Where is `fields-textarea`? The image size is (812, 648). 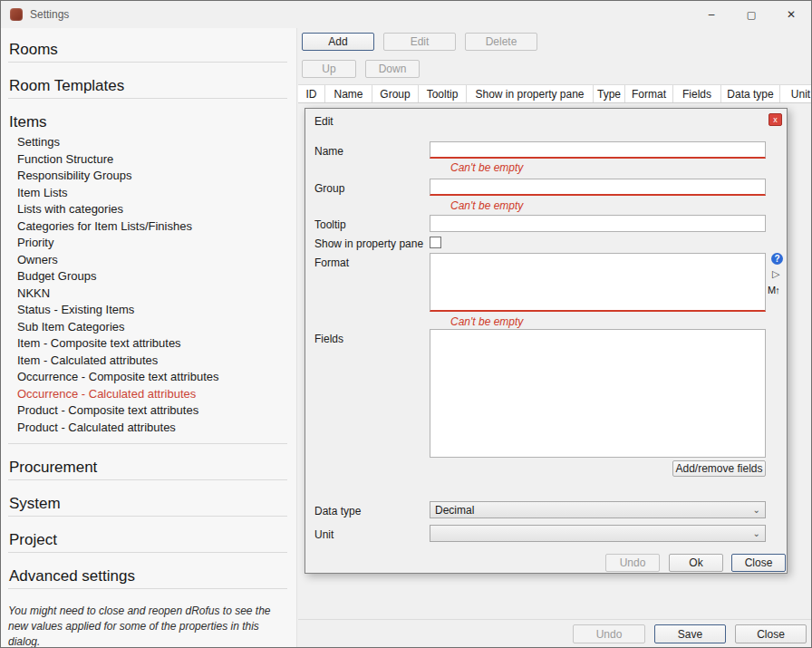
fields-textarea is located at coordinates (598, 393).